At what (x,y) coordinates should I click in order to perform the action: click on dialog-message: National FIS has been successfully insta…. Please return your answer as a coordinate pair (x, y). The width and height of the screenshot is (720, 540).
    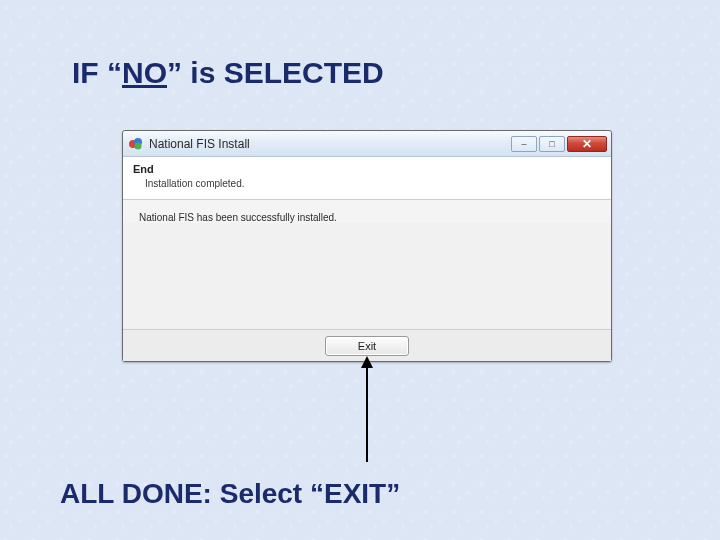
    Looking at the image, I should click on (369, 218).